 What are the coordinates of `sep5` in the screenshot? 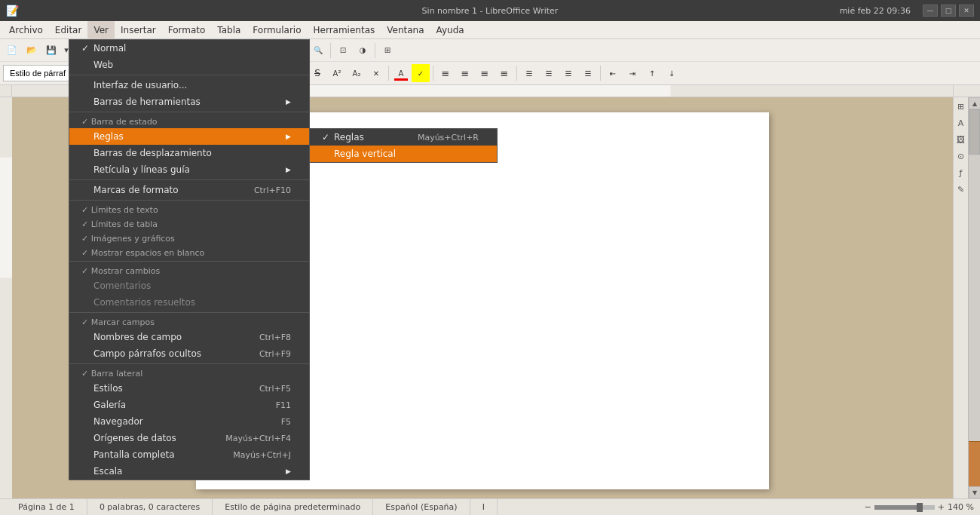 It's located at (330, 51).